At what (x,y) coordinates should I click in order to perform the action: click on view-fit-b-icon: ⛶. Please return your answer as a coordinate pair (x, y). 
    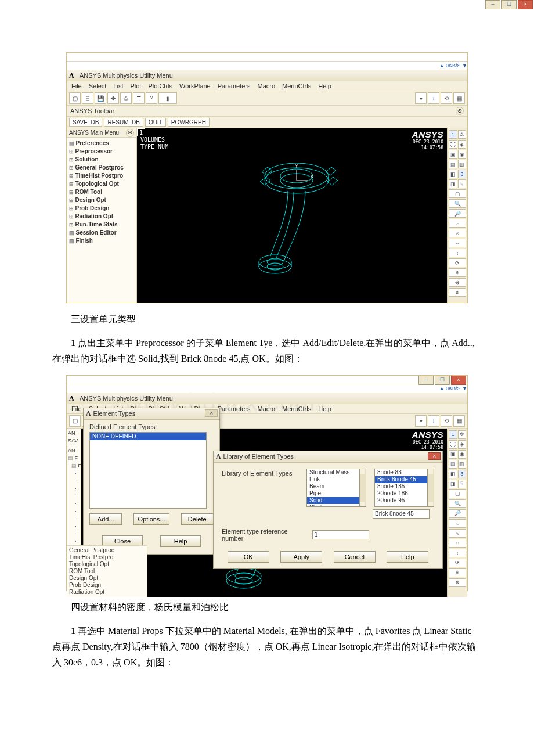
    Looking at the image, I should click on (453, 445).